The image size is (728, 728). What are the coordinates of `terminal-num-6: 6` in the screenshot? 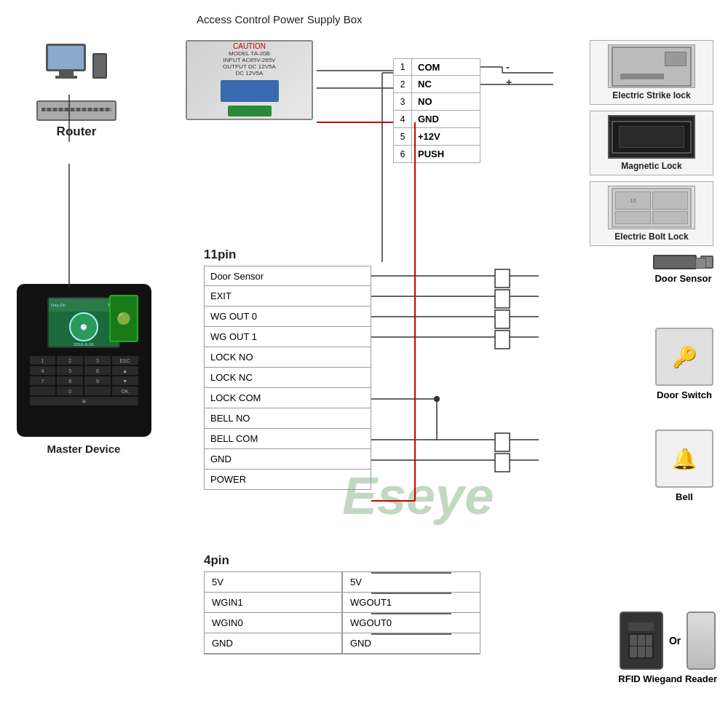 It's located at (403, 154).